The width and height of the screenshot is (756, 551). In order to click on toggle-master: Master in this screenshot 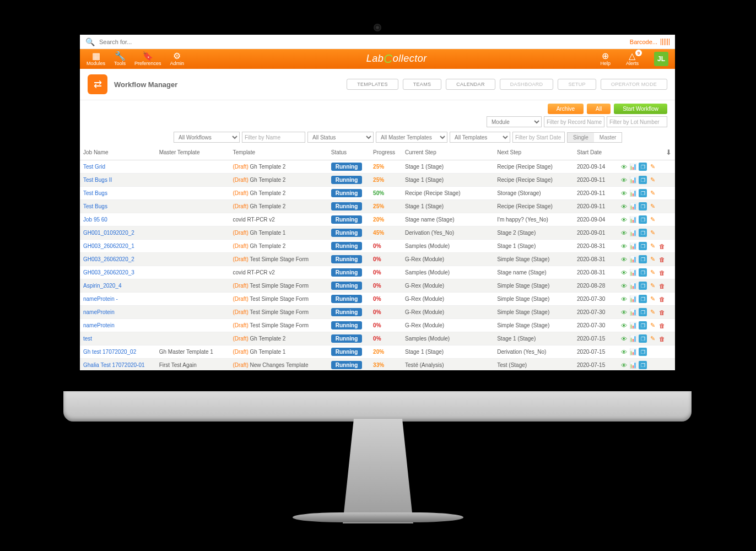, I will do `click(608, 138)`.